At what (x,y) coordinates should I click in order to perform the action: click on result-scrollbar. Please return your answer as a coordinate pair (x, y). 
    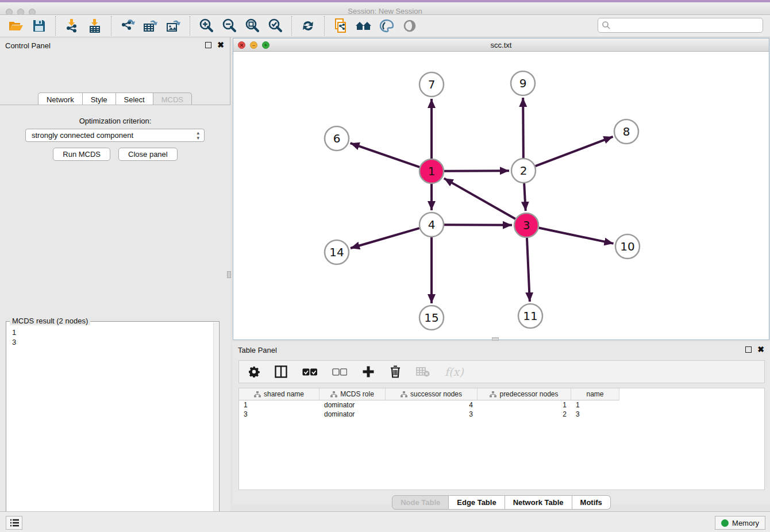
    Looking at the image, I should click on (216, 427).